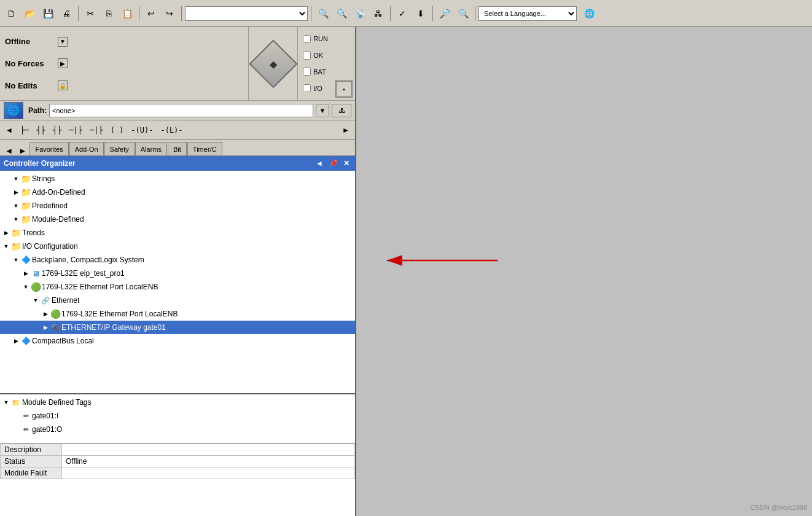 The width and height of the screenshot is (812, 516). Describe the element at coordinates (346, 163) in the screenshot. I see `organizer-close-btn: ✕` at that location.